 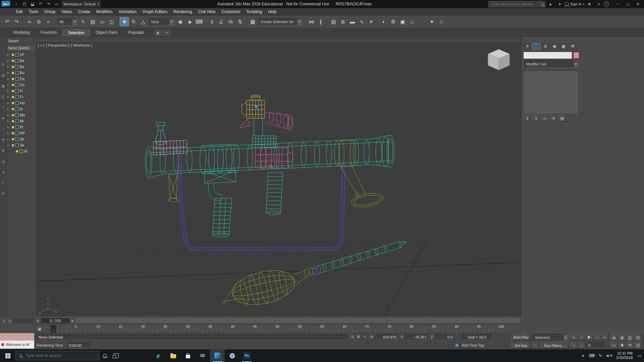 What do you see at coordinates (517, 4) in the screenshot?
I see `infocenter-search` at bounding box center [517, 4].